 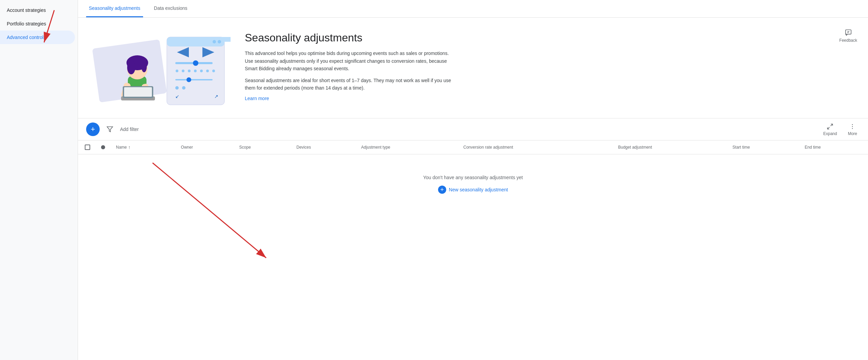 I want to click on th-name: Name ↑, so click(x=143, y=147).